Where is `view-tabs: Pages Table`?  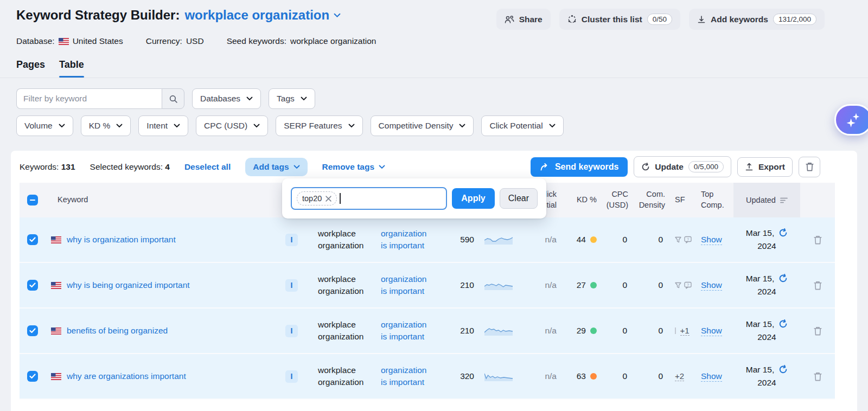 view-tabs: Pages Table is located at coordinates (434, 62).